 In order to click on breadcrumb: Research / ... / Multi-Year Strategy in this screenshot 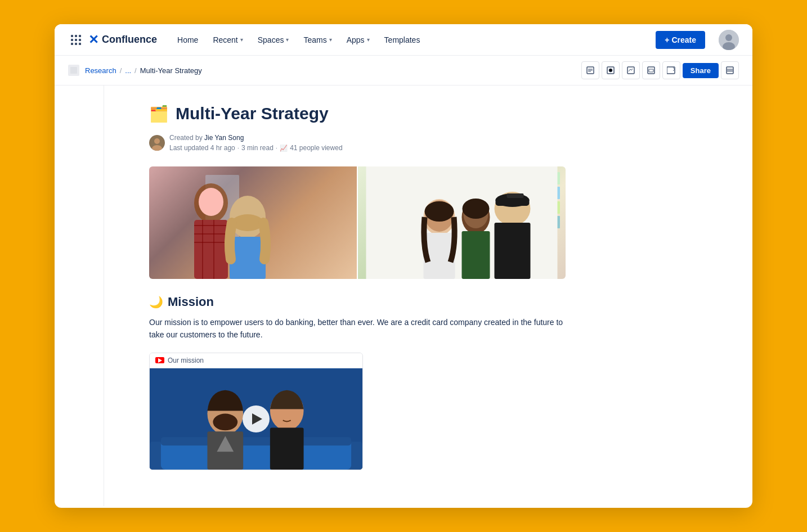, I will do `click(144, 71)`.